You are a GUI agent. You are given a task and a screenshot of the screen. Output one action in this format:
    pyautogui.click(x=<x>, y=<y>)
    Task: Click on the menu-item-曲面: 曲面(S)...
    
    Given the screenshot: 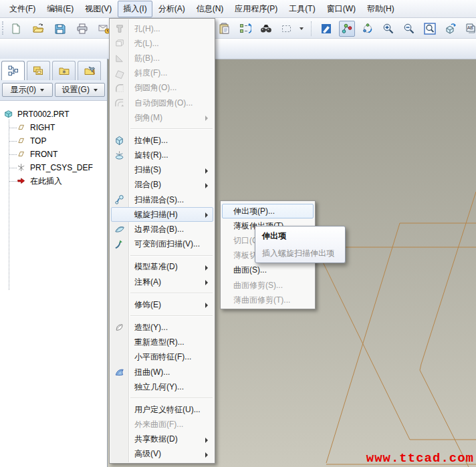 What is the action you would take?
    pyautogui.click(x=267, y=271)
    